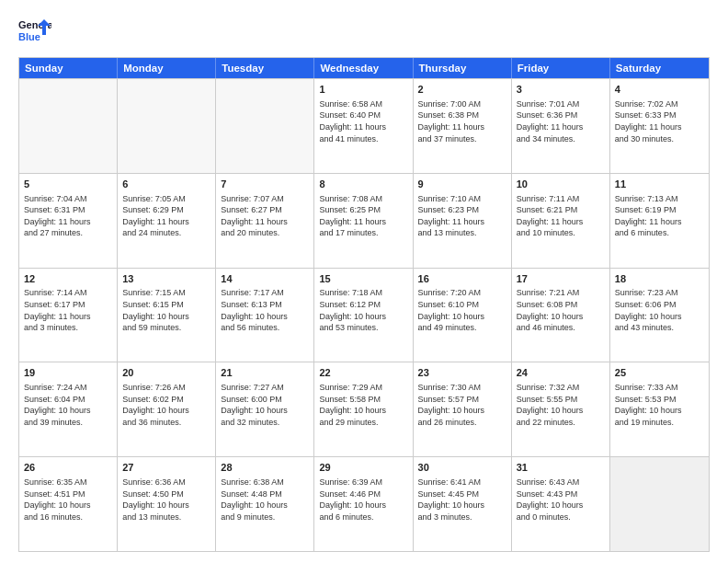  What do you see at coordinates (561, 68) in the screenshot?
I see `day-header-friday: Friday` at bounding box center [561, 68].